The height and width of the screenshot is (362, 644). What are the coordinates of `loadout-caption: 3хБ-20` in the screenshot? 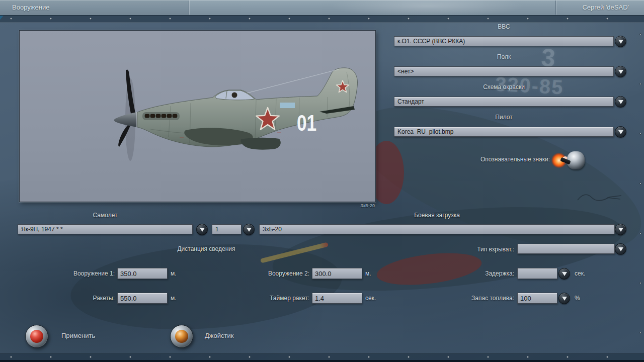 It's located at (299, 206).